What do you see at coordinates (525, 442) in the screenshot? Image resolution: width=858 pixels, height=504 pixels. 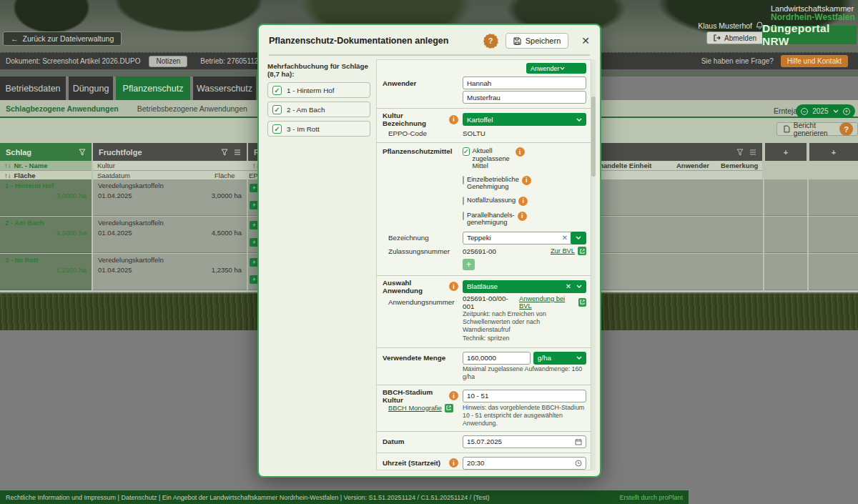 I see `datum-input` at bounding box center [525, 442].